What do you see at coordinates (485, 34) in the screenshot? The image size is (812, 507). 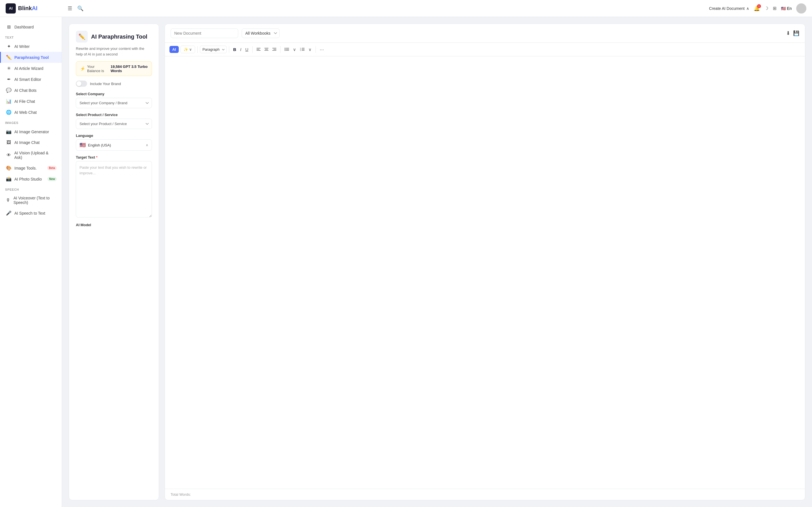 I see `right-panel-header: All Workbooks My Workbooks ⬇ 💾` at bounding box center [485, 34].